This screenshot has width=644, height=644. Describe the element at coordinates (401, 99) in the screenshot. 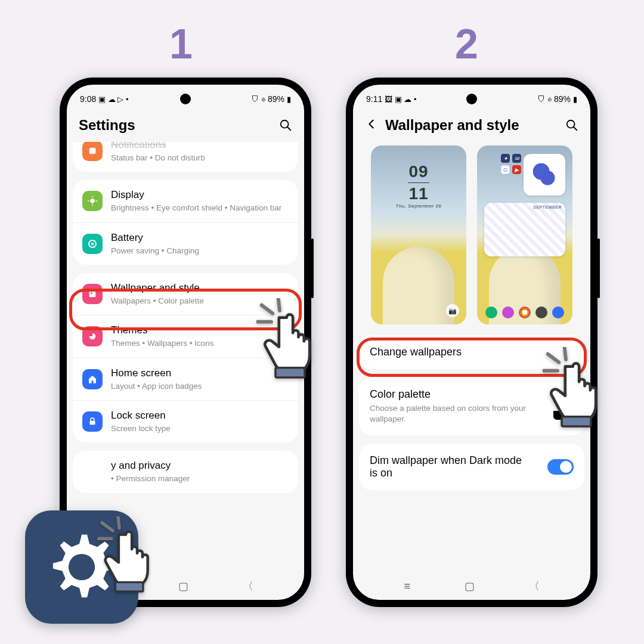

I see `status-left-icons: 🖼 ▣ ☁ •` at that location.